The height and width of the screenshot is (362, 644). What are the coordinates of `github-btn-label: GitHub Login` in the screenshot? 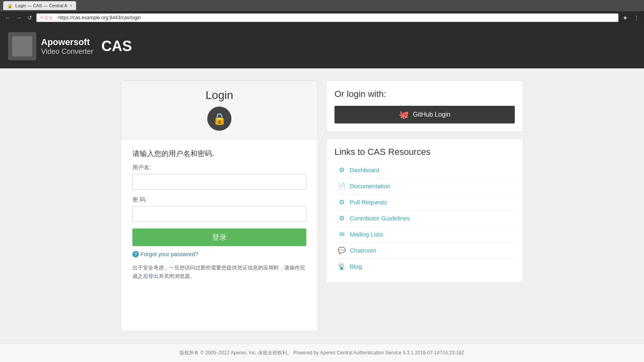 It's located at (431, 115).